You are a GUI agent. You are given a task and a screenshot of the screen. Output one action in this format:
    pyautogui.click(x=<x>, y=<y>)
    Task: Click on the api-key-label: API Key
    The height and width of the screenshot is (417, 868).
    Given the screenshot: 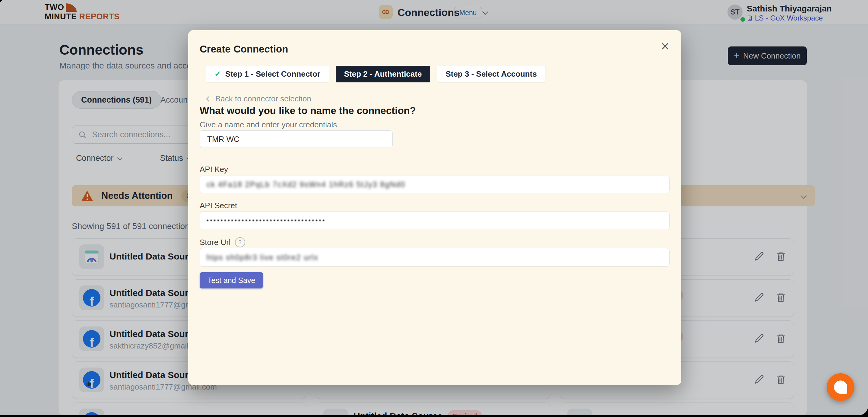 What is the action you would take?
    pyautogui.click(x=214, y=169)
    